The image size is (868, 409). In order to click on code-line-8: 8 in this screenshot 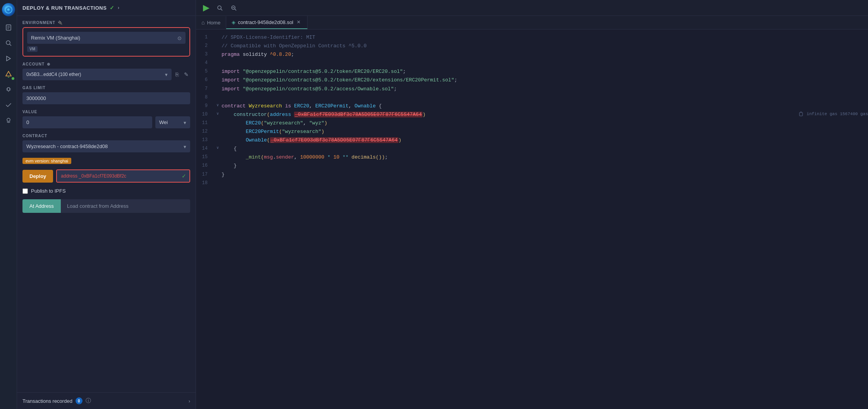, I will do `click(532, 98)`.